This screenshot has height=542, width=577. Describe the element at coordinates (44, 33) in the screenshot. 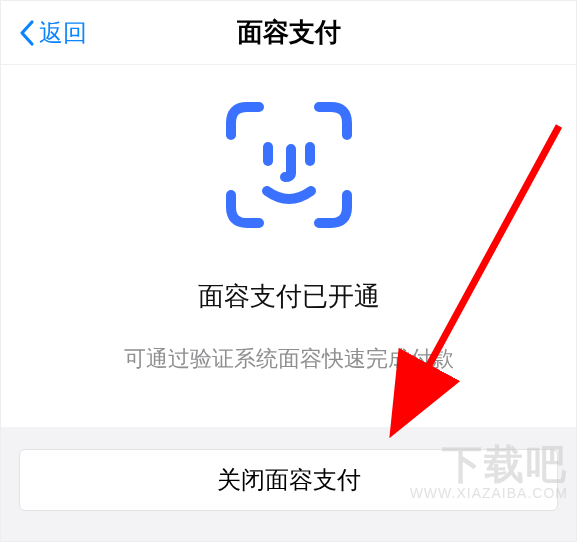

I see `back-button: 返回` at that location.